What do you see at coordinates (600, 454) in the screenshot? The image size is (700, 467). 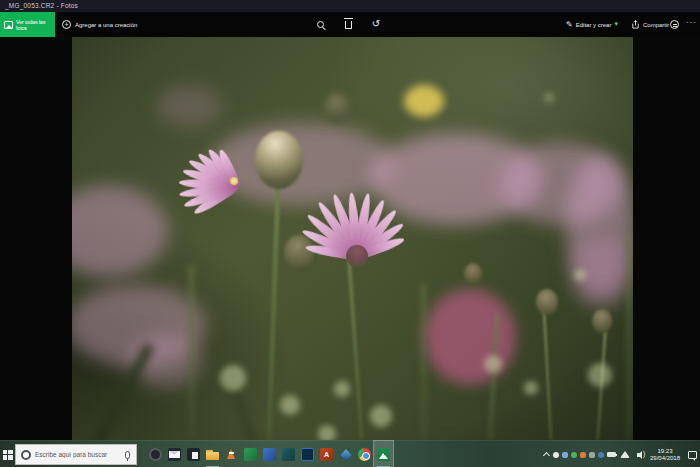 I see `tray-blue-status` at bounding box center [600, 454].